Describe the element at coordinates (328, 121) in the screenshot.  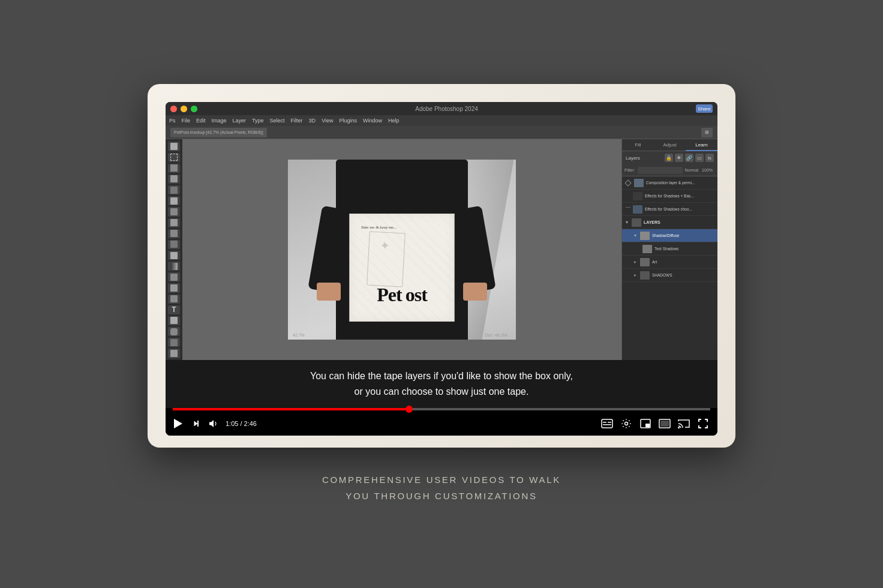
I see `ps-menu-view: View` at that location.